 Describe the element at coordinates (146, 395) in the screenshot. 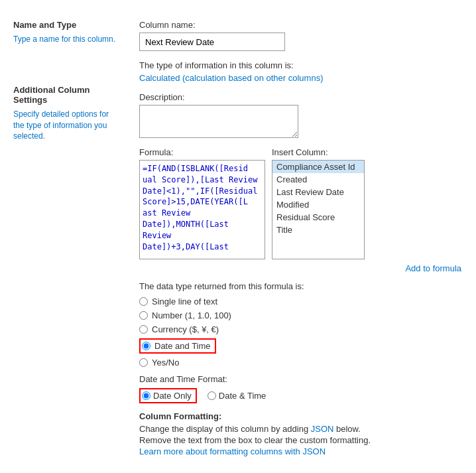

I see `radio-dateonly-input` at that location.